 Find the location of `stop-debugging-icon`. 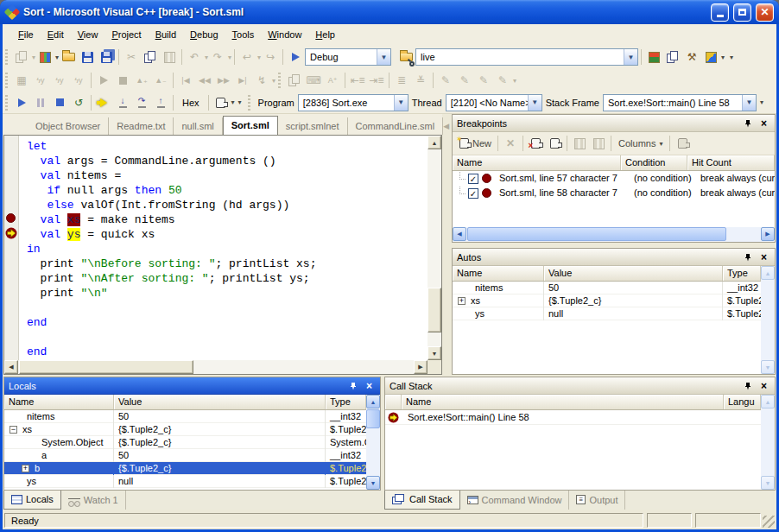

stop-debugging-icon is located at coordinates (60, 103).